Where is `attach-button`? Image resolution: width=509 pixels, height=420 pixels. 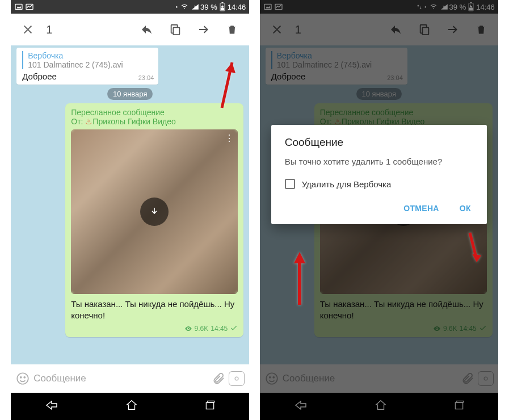
attach-button is located at coordinates (218, 379).